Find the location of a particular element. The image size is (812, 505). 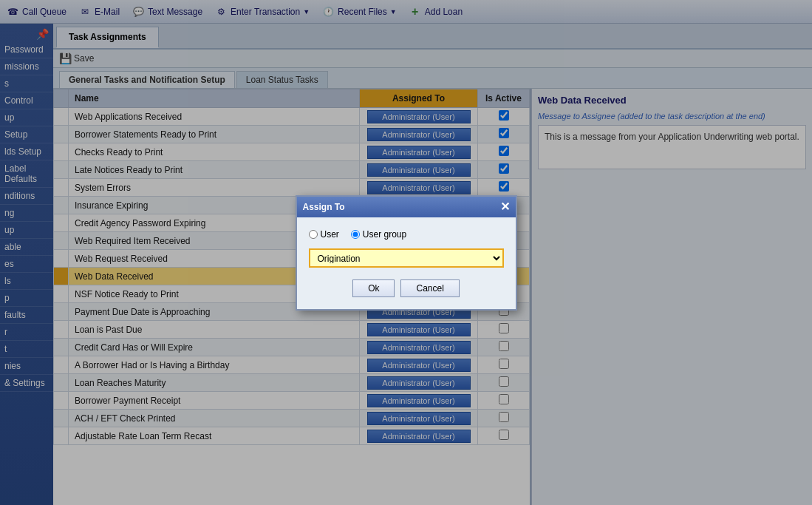

modal-ok-button: Ok is located at coordinates (374, 288).